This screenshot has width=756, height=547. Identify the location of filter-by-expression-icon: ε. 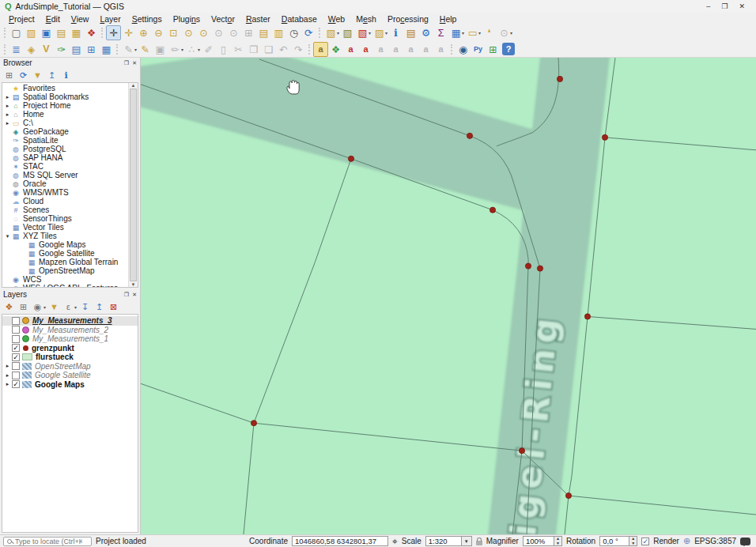
(68, 307).